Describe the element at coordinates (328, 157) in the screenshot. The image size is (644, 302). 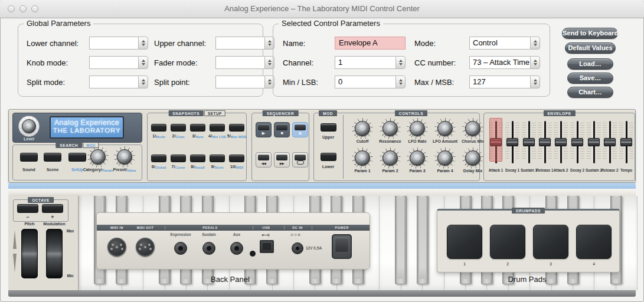
I see `lower-button` at that location.